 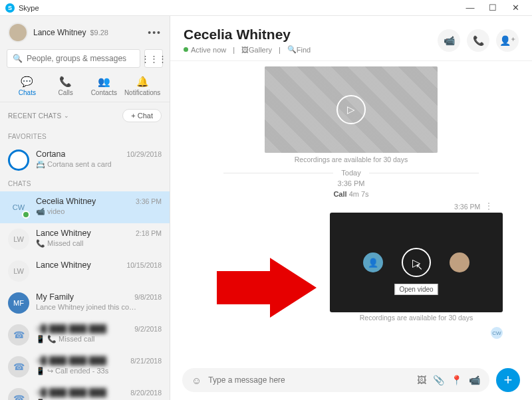 What do you see at coordinates (98, 211) in the screenshot?
I see `chat-preview: 📹 video` at bounding box center [98, 211].